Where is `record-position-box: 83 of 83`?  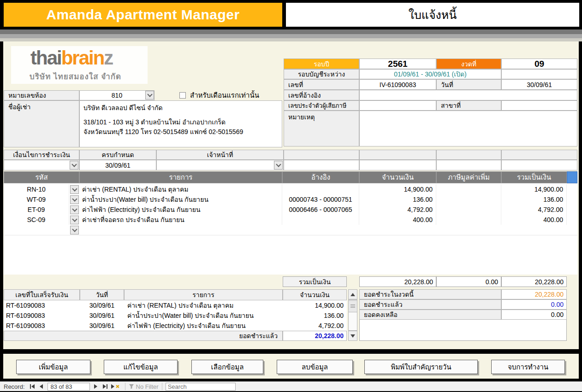
record-position-box: 83 of 83 is located at coordinates (69, 387).